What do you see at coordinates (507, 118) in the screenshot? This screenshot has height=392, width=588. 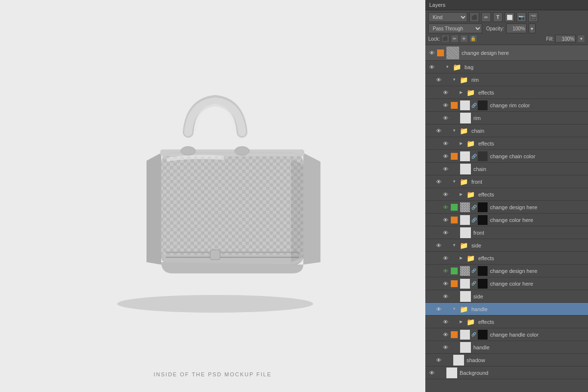 I see `layer-rim-layer: 👁 rim` at bounding box center [507, 118].